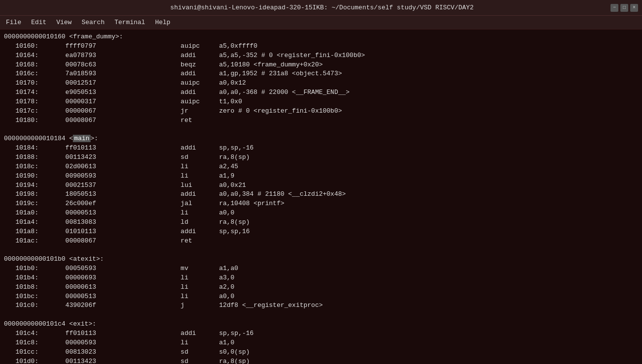 The height and width of the screenshot is (364, 642). Describe the element at coordinates (321, 23) in the screenshot. I see `menu-bar: FileEditViewSearchTerminalHelp` at that location.